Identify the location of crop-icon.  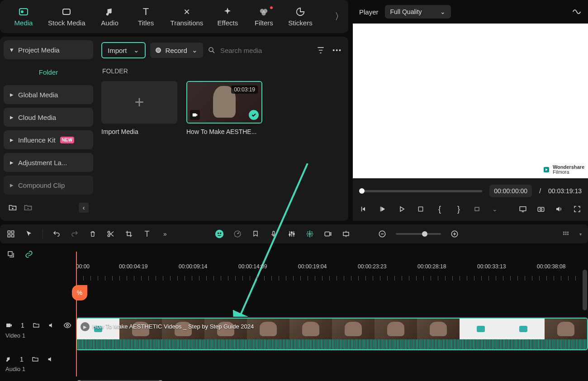
(129, 234).